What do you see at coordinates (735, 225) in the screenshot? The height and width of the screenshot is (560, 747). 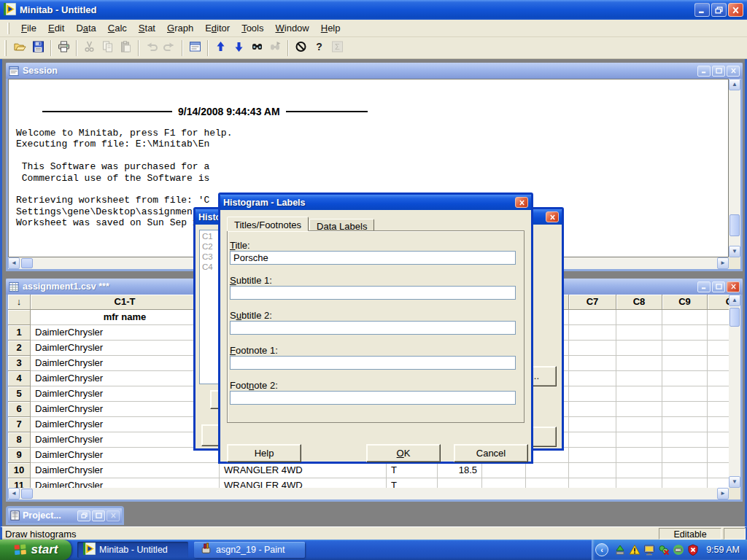 I see `session-vthumb` at bounding box center [735, 225].